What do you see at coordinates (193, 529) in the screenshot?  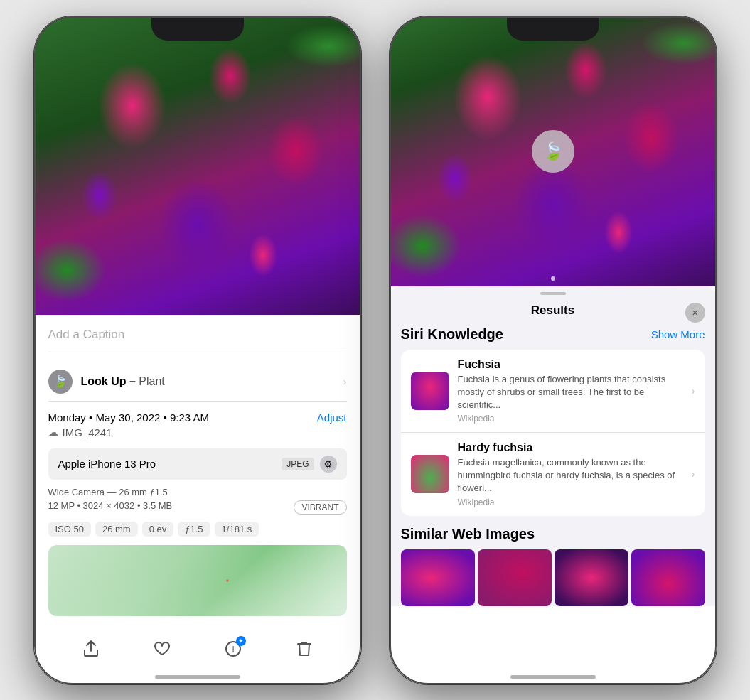 I see `aperture-value: ƒ1.5` at bounding box center [193, 529].